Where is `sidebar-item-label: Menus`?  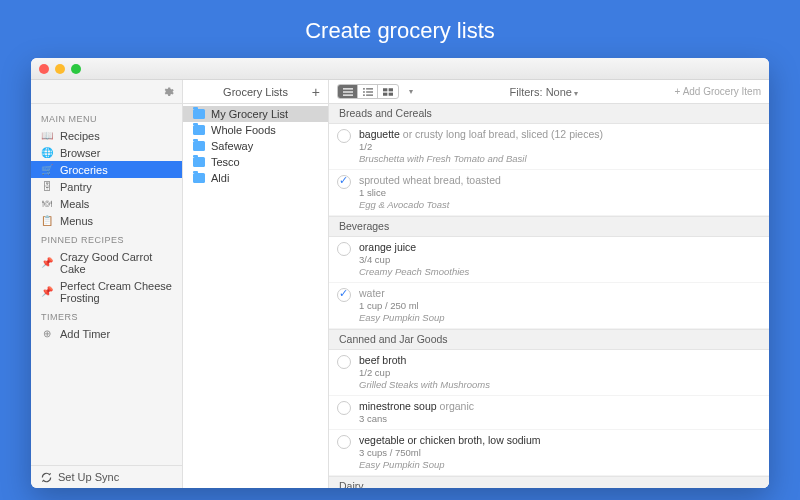
sidebar-item-label: Menus is located at coordinates (76, 221).